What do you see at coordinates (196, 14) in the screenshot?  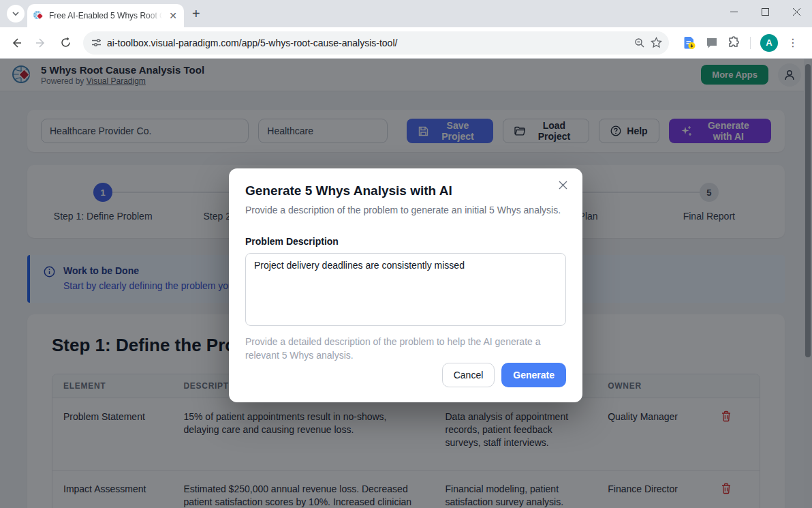 I see `new-tab-icon: +` at bounding box center [196, 14].